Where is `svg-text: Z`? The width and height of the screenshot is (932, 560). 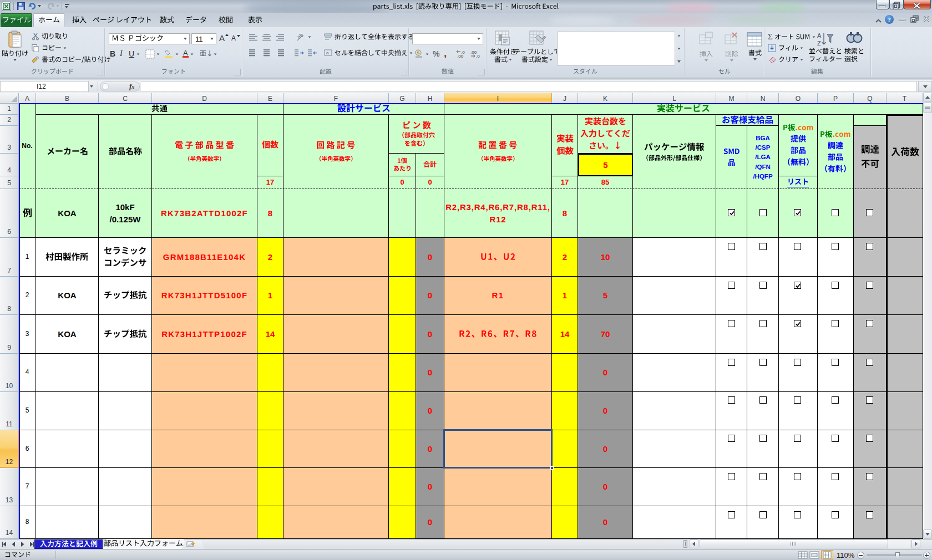 svg-text: Z is located at coordinates (819, 43).